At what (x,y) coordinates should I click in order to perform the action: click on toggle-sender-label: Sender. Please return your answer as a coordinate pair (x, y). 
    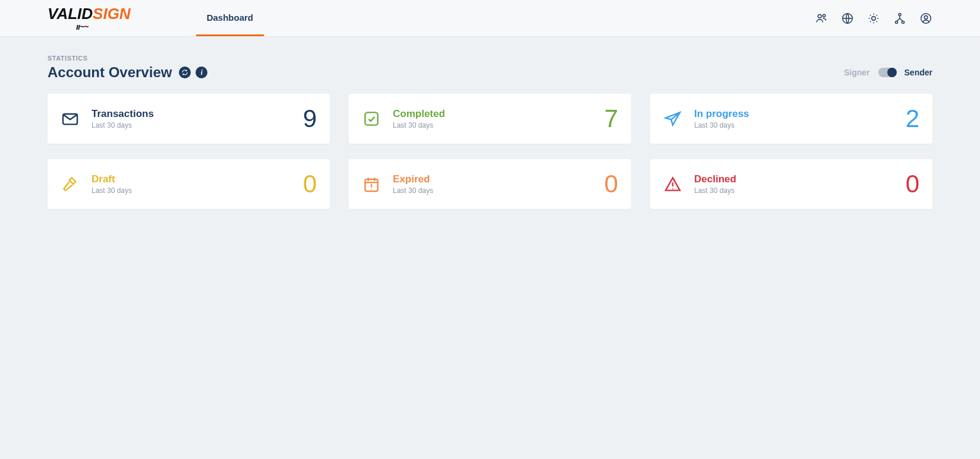
    Looking at the image, I should click on (919, 72).